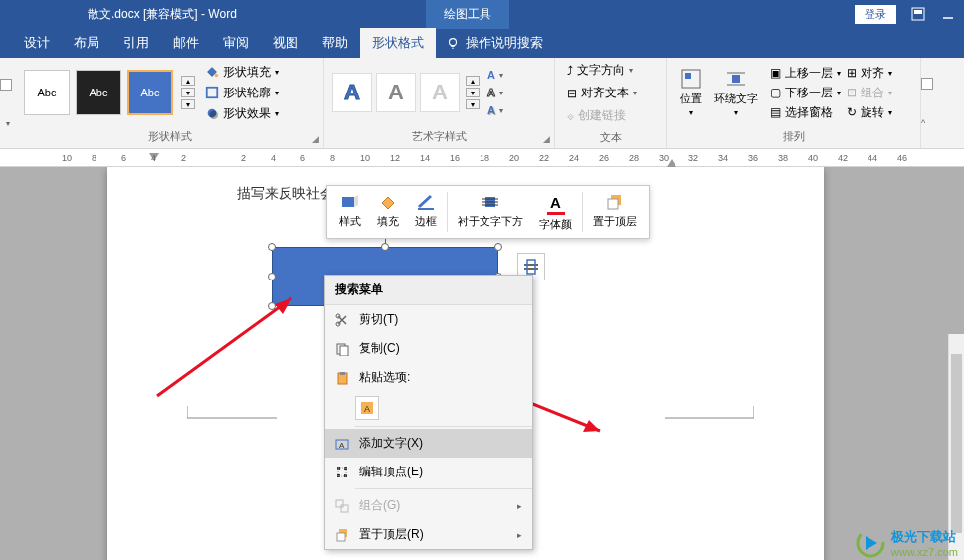  Describe the element at coordinates (495, 75) in the screenshot. I see `text-fill-button: A▾` at that location.